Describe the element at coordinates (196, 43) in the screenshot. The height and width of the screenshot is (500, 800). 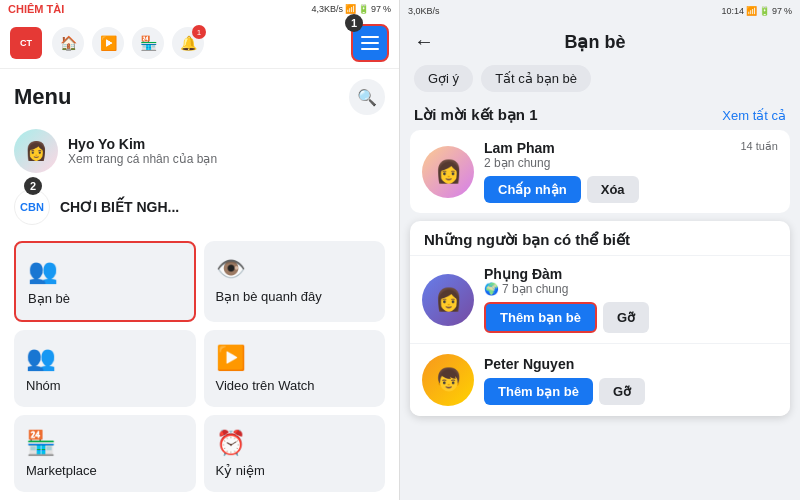
I see `nav-icons: 🏠 ▶️ 🏪 🔔 1` at that location.